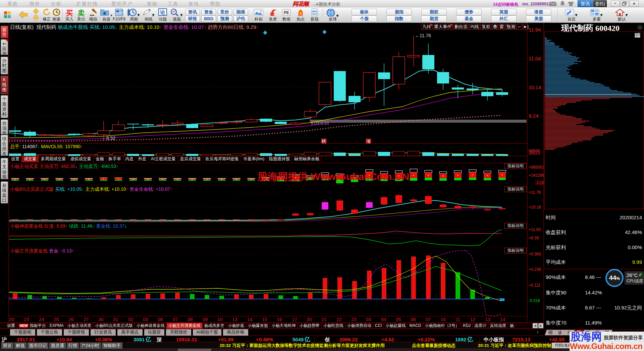 The height and width of the screenshot is (351, 644). What do you see at coordinates (398, 319) in the screenshot?
I see `svg-text: 05` at bounding box center [398, 319].